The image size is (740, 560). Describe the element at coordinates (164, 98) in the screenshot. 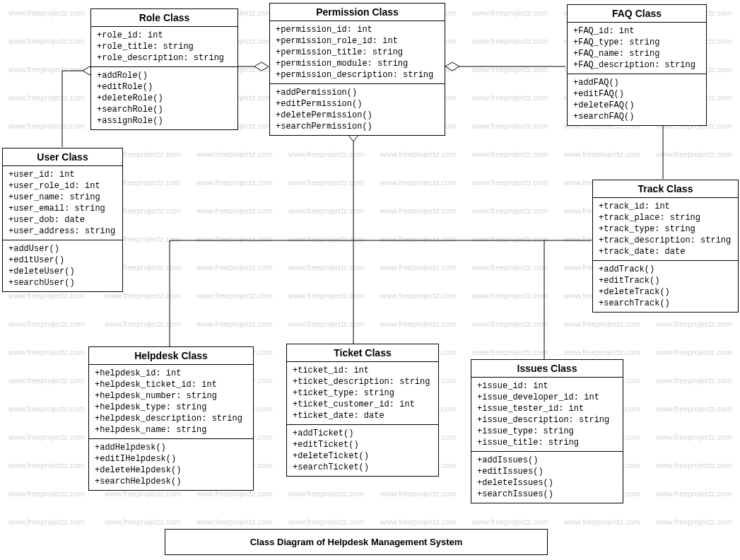

I see `class-ops: +addRole() +editRole() +deleteRole() +se…` at that location.